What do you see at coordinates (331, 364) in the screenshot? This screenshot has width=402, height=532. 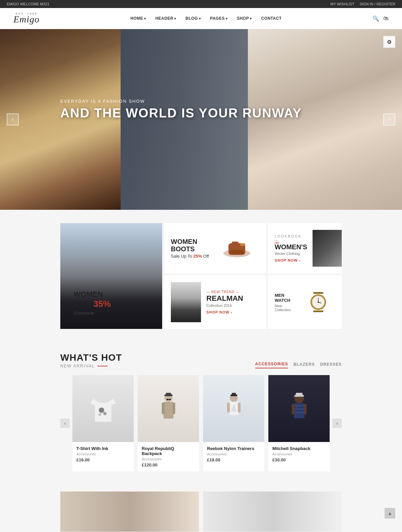 I see `tab-dresses: DRESSES` at bounding box center [331, 364].